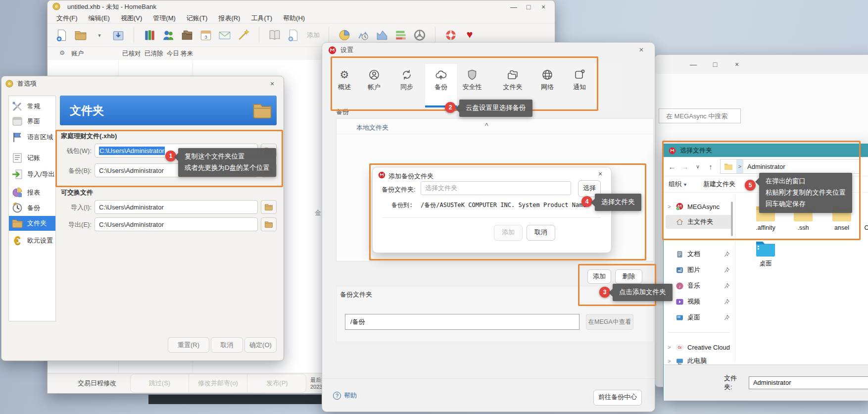 Image resolution: width=868 pixels, height=414 pixels. Describe the element at coordinates (187, 35) in the screenshot. I see `toolbar-categories-icon` at that location.